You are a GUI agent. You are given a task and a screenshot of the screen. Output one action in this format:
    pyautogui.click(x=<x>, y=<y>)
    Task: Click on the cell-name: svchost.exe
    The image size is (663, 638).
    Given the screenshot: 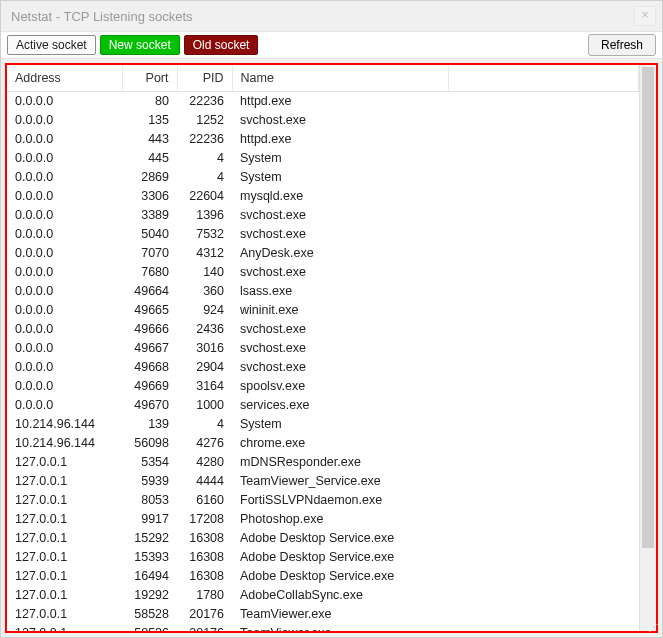 What is the action you would take?
    pyautogui.click(x=340, y=120)
    